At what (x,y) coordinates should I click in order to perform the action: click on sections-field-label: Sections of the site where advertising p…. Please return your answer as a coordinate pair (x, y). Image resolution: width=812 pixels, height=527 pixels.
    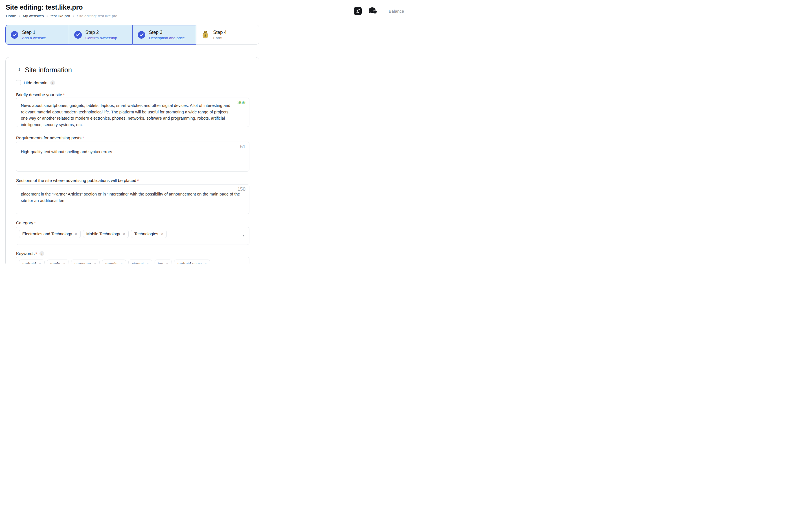
    Looking at the image, I should click on (77, 180).